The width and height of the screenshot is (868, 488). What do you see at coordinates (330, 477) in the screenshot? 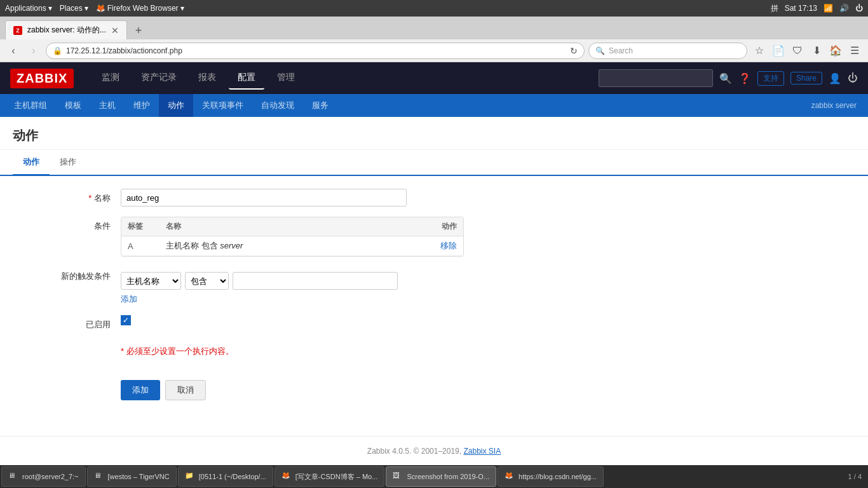
I see `taskbar-item-csdn: 🦊 [写文章-CSDN博客 – Mo...` at bounding box center [330, 477].